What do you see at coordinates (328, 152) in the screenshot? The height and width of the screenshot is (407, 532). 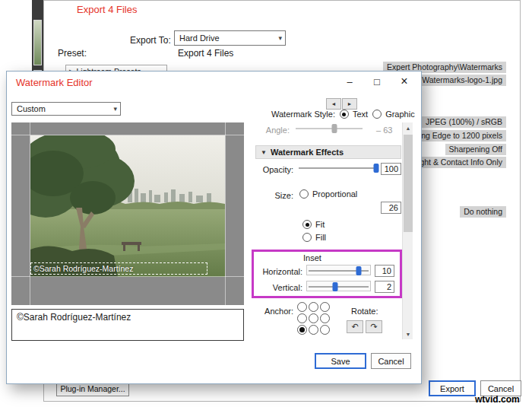 I see `watermark-effects-header: ▼ Watermark Effects` at bounding box center [328, 152].